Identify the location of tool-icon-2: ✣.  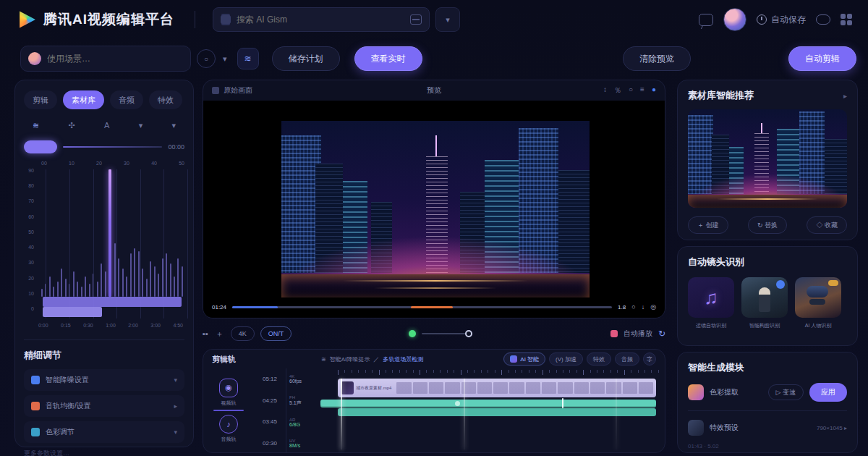
(72, 126).